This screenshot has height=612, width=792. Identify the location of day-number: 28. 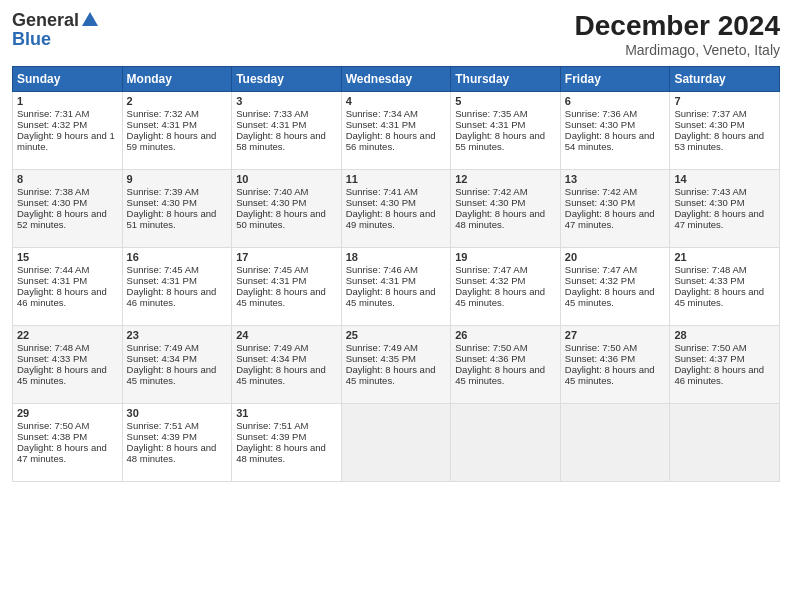
(724, 335).